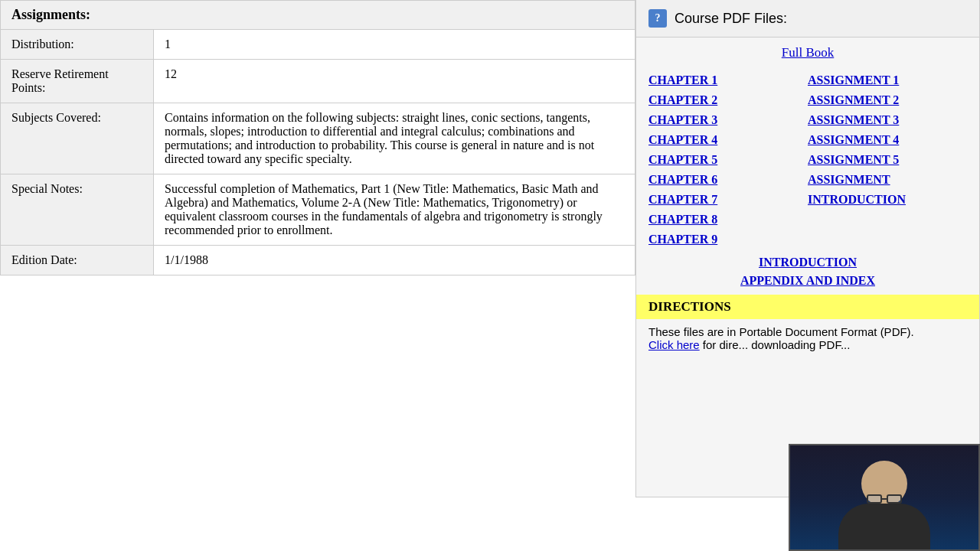  What do you see at coordinates (77, 139) in the screenshot?
I see `subjects-covered-label: Subjects Covered:` at bounding box center [77, 139].